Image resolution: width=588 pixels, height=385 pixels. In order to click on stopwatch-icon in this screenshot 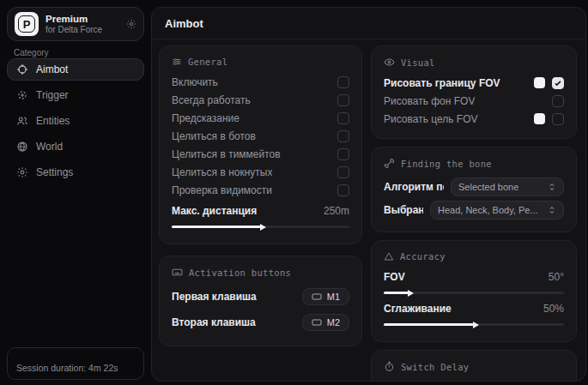, I will do `click(390, 367)`.